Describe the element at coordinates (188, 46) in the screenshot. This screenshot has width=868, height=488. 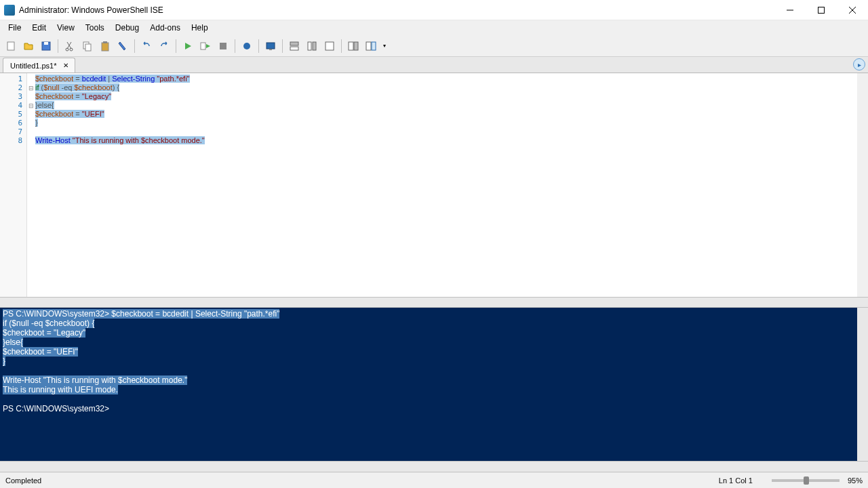
I see `run-icon` at that location.